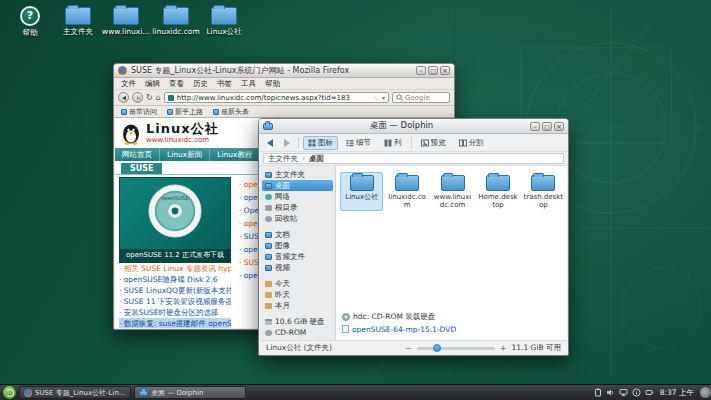  What do you see at coordinates (182, 133) in the screenshot?
I see `site-logo-text: Linux公社 www.linuxidc.com` at bounding box center [182, 133].